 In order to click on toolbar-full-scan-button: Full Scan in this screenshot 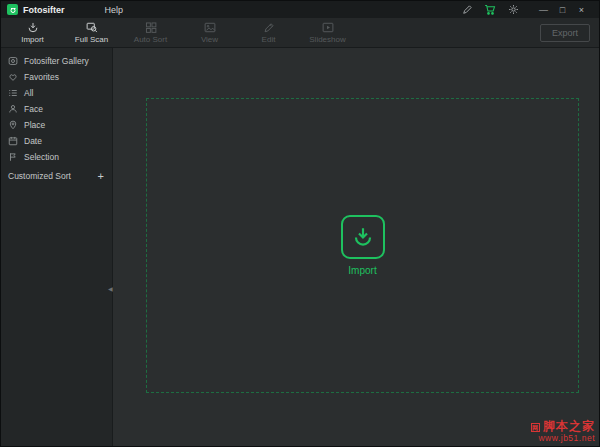, I will do `click(92, 33)`.